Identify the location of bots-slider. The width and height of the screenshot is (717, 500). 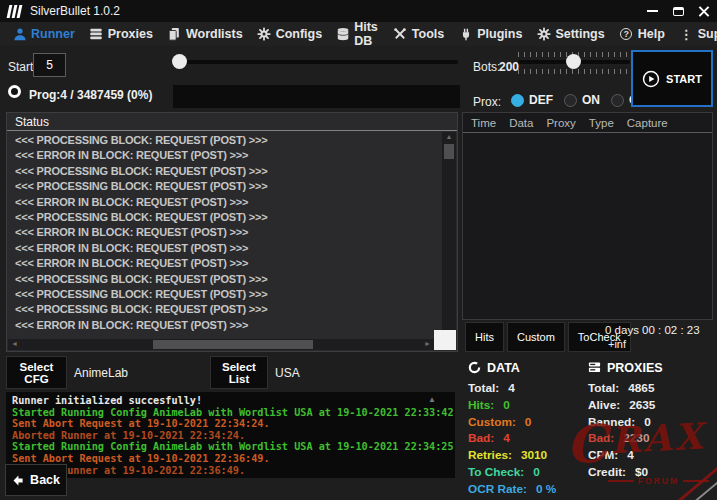
(574, 62).